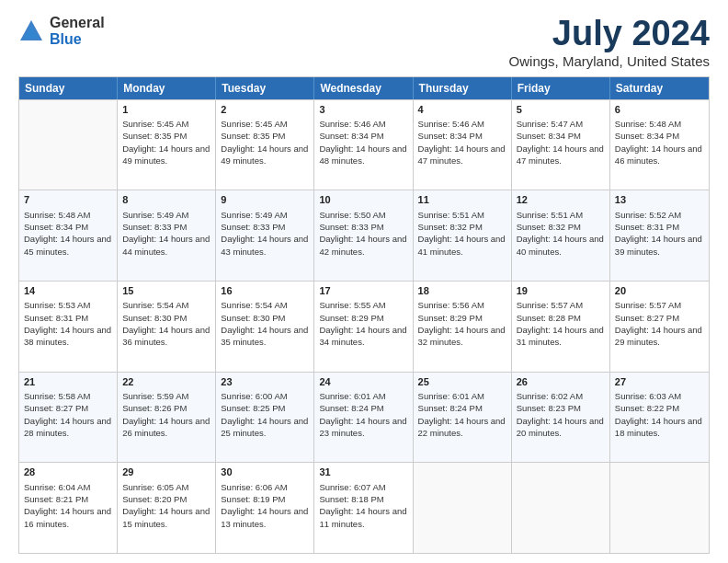 This screenshot has height=563, width=728. Describe the element at coordinates (167, 145) in the screenshot. I see `day-cell-1: 1Sunrise: 5:45 AMSunset: 8:35 PMDaylight…` at that location.